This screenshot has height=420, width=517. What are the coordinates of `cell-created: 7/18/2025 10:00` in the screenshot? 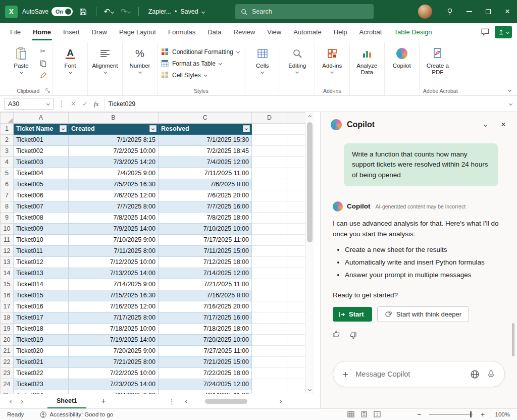 It's located at (114, 329).